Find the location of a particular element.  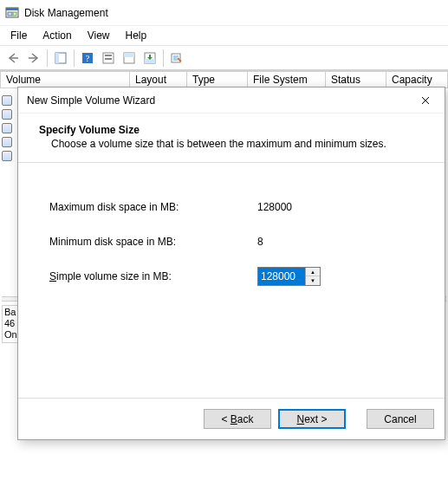

column-headers: Volume Layout Type File System Status Ca… is located at coordinates (224, 80).